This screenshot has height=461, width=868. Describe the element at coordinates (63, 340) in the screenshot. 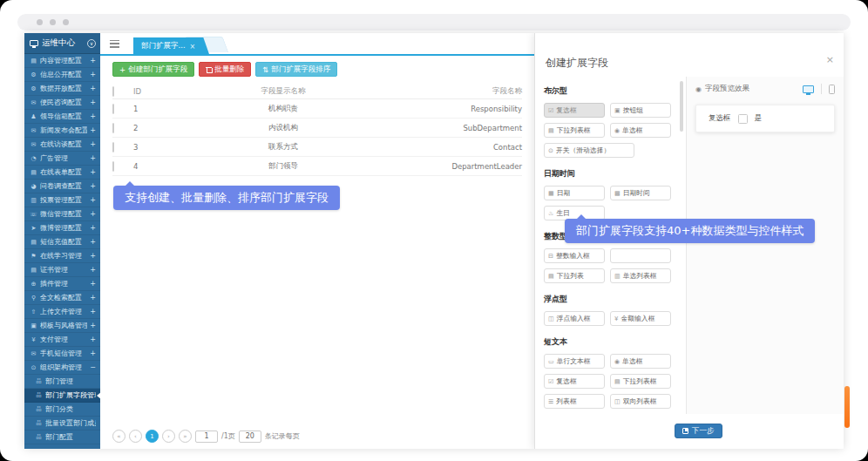

I see `sidebar-item: ¥支付管理+` at that location.